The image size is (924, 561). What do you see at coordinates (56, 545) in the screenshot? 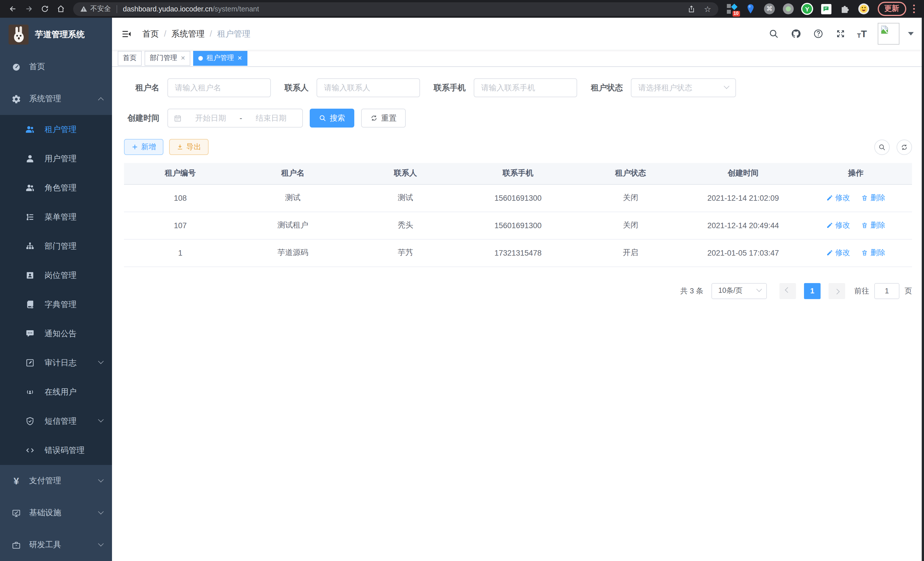
I see `sidebar-item-devtools: 研发工具` at bounding box center [56, 545].